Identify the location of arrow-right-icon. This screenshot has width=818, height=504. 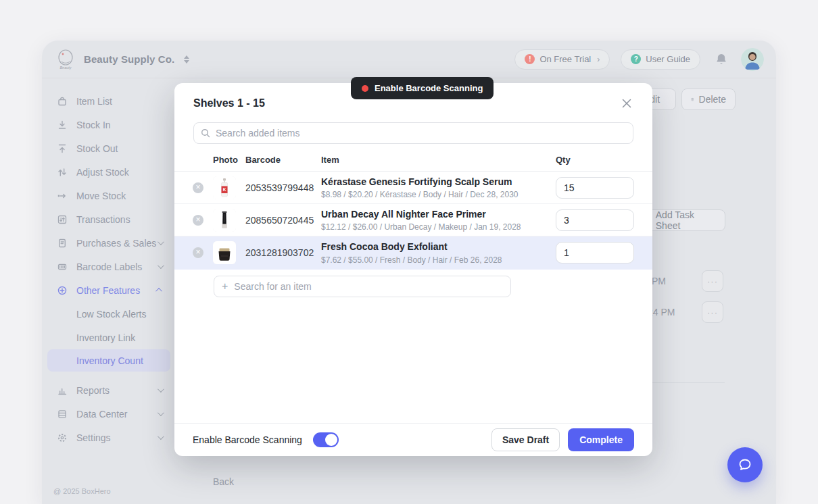
(62, 196).